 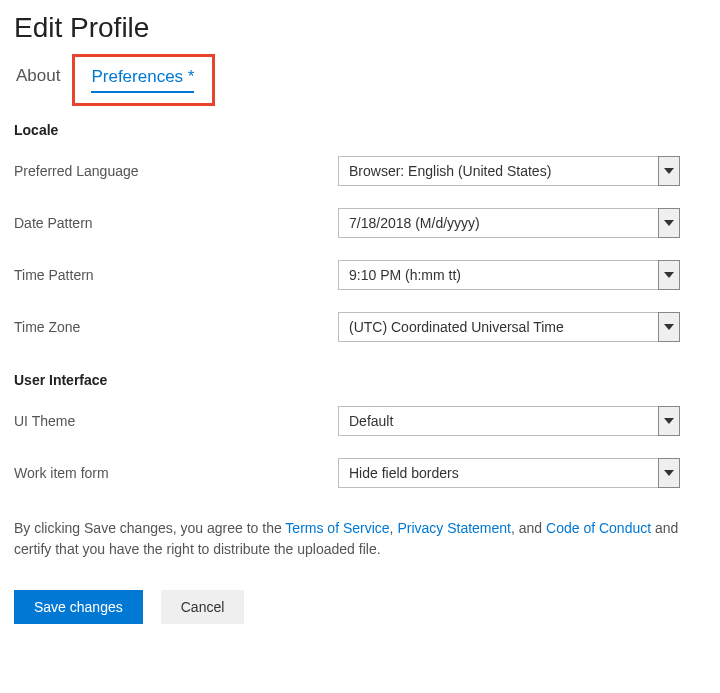 I want to click on save-button: Save changes, so click(x=78, y=607).